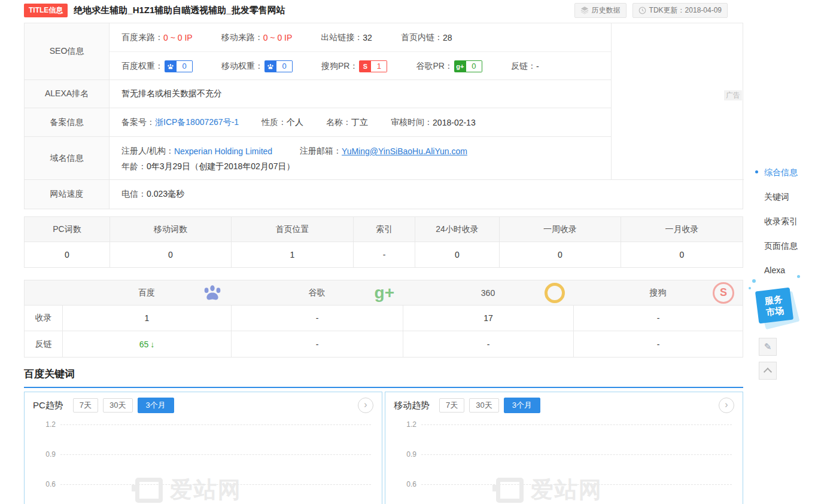  Describe the element at coordinates (257, 38) in the screenshot. I see `mobile-traffic-field: 移动来路： 0 ~ 0 IP` at that location.